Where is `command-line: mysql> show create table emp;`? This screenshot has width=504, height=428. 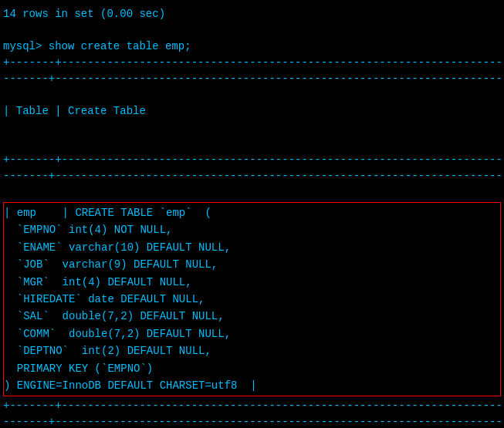
command-line: mysql> show create table emp; is located at coordinates (252, 46).